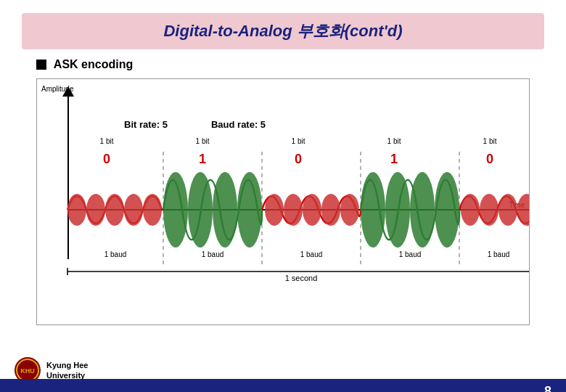 The width and height of the screenshot is (566, 392). Describe the element at coordinates (548, 388) in the screenshot. I see `page-number: 8` at that location.